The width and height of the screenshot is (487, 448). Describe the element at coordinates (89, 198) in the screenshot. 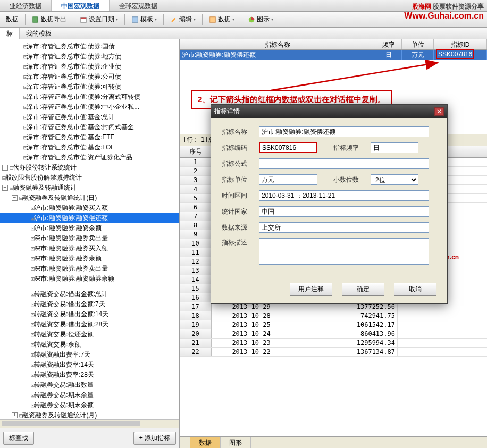

I see `tree-subgroup: −⊟ 融资融券及转融通统计(日)` at that location.